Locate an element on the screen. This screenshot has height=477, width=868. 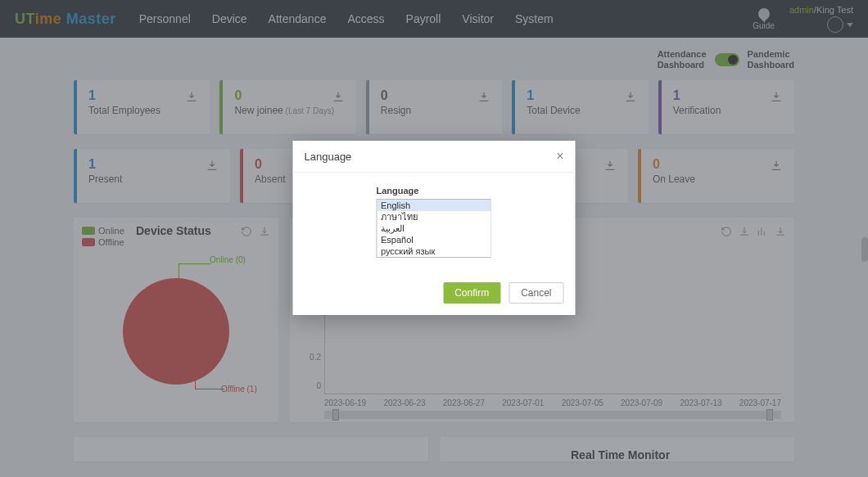
close-icon: × is located at coordinates (560, 156).